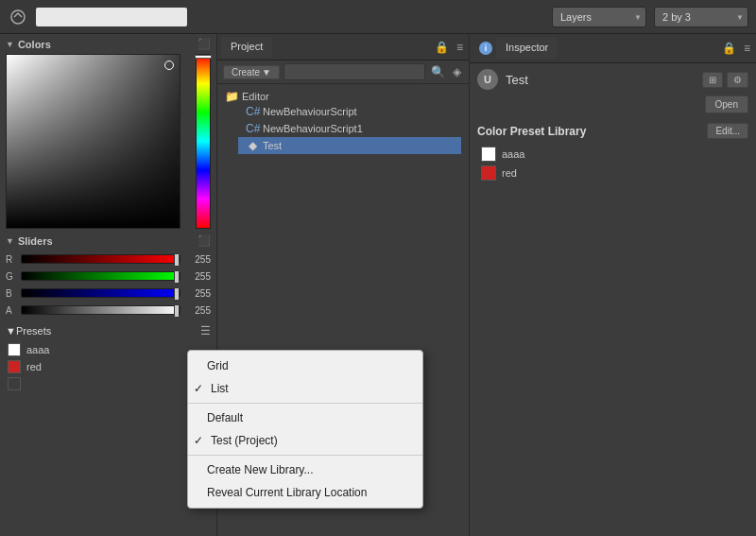 This screenshot has width=756, height=536. I want to click on red-slider-row: R 255, so click(108, 259).